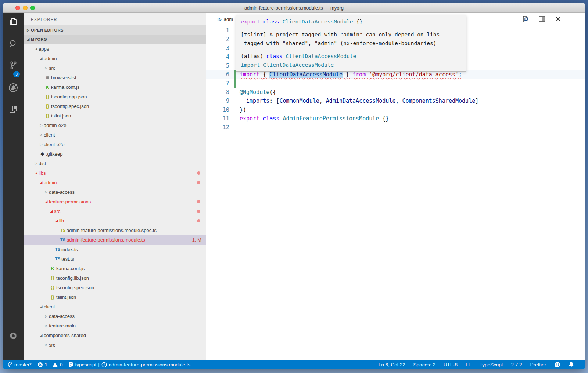 This screenshot has height=373, width=588. I want to click on tree-item-browserslist: ≡browserslist, so click(115, 77).